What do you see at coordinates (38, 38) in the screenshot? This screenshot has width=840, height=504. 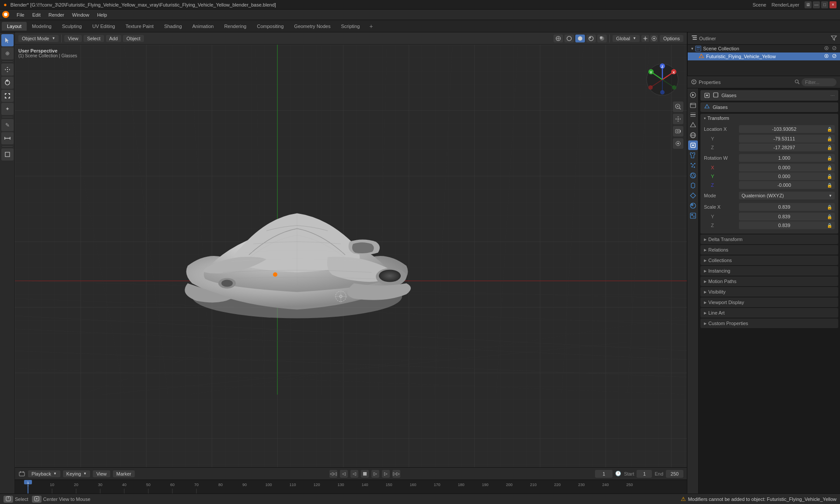 I see `object-mode-dropdown: Object Mode ▼` at bounding box center [38, 38].